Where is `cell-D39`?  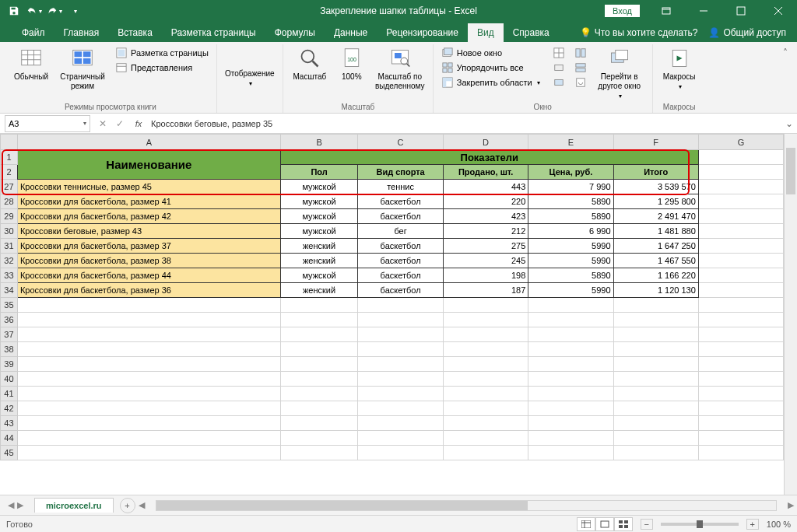 cell-D39 is located at coordinates (486, 364).